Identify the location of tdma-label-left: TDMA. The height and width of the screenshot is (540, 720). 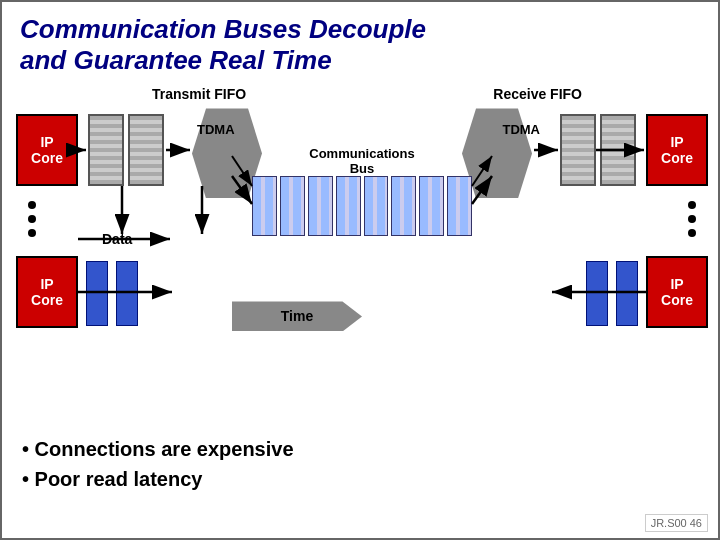
(216, 130).